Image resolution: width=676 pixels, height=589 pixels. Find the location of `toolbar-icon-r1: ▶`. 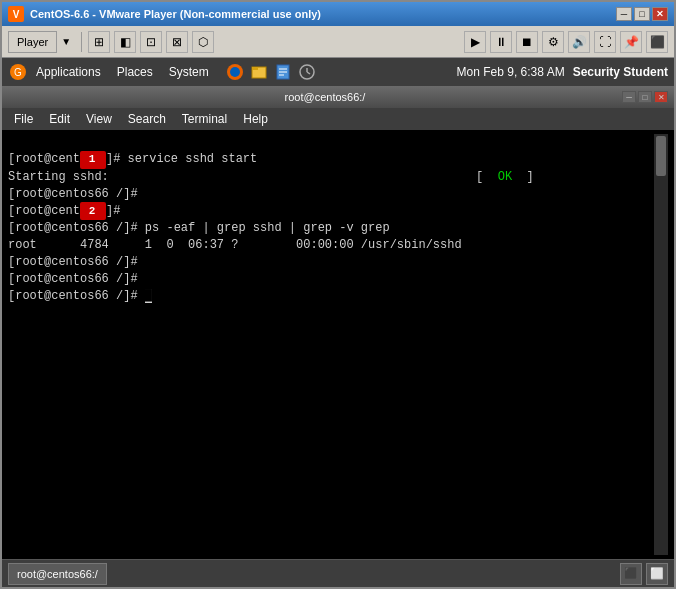

toolbar-icon-r1: ▶ is located at coordinates (475, 42).